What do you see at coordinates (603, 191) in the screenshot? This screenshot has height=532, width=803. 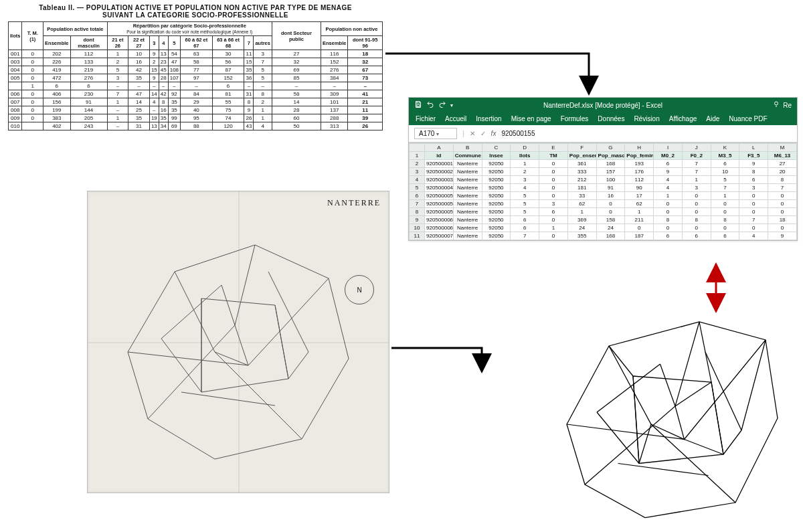 I see `excel-grid: ABCDEFGHIJKLM 1idCommuneInseeIlotsTMPop_…` at bounding box center [603, 191].